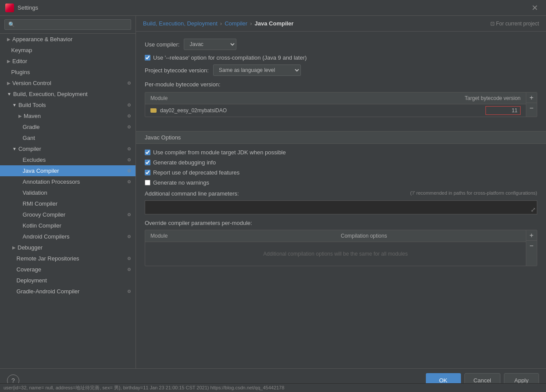 The width and height of the screenshot is (546, 392). I want to click on sidebar-item-editor: ▶ Editor, so click(68, 61).